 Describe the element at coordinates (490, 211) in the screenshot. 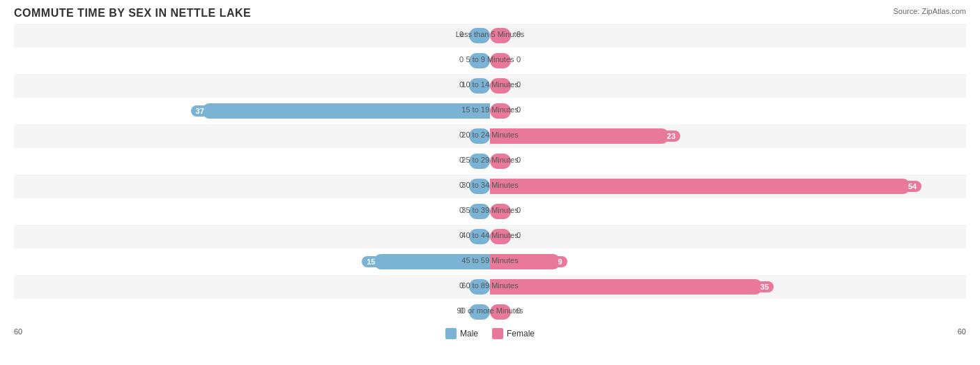

I see `chart-row: 35 to 39 Minutes00` at that location.